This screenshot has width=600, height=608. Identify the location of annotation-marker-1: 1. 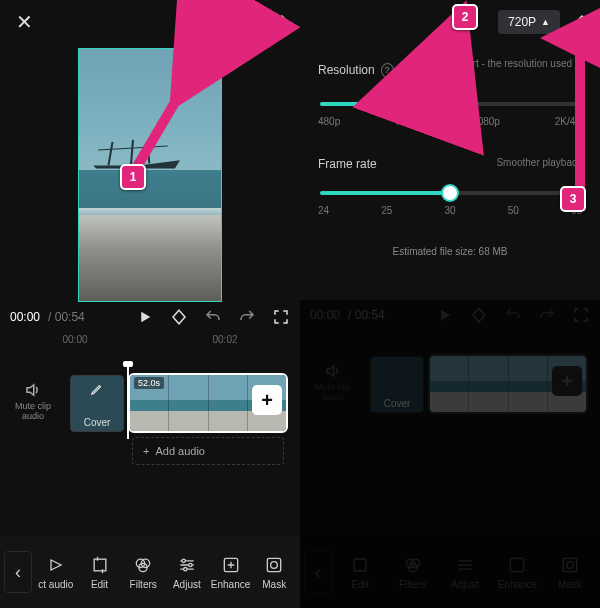
(133, 177).